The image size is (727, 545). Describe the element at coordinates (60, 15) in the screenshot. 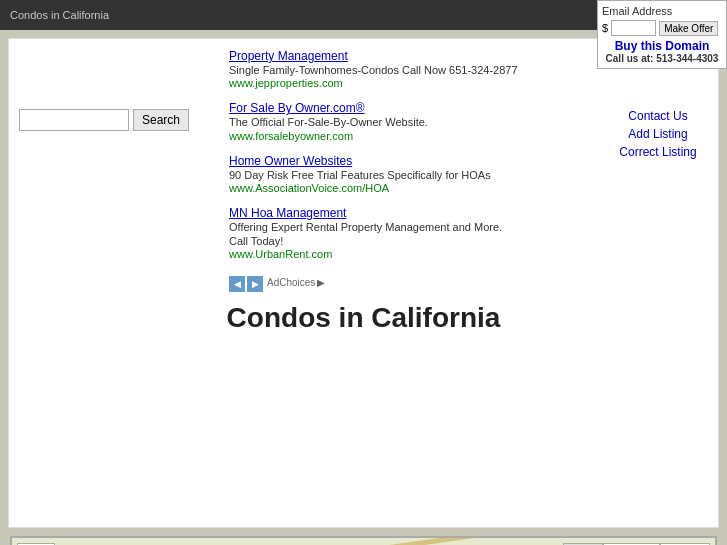

I see `site-title-link: Condos in California` at that location.